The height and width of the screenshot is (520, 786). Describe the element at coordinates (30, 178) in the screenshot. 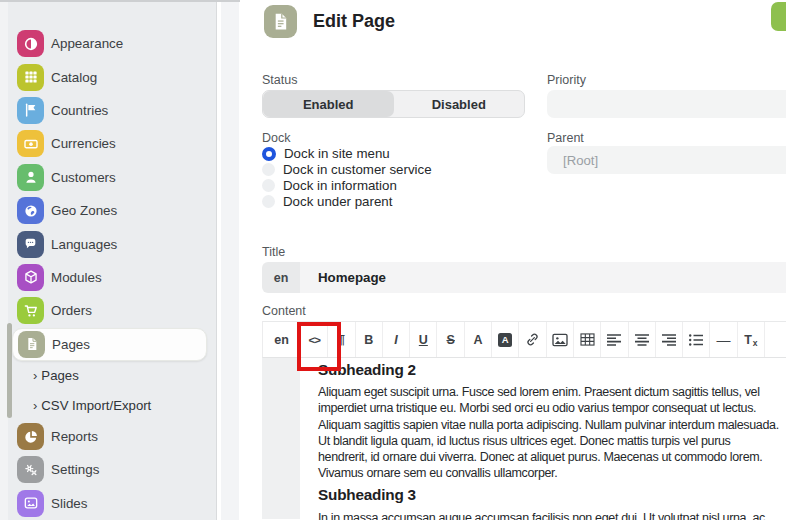

I see `person-icon` at that location.